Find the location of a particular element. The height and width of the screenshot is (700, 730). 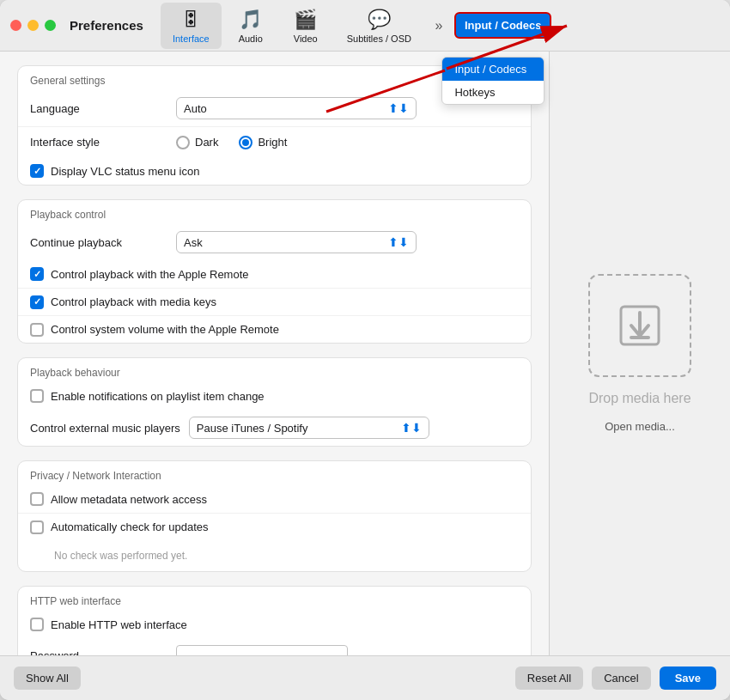

notifications-row: Enable notifications on playlist item ch… is located at coordinates (275, 396).